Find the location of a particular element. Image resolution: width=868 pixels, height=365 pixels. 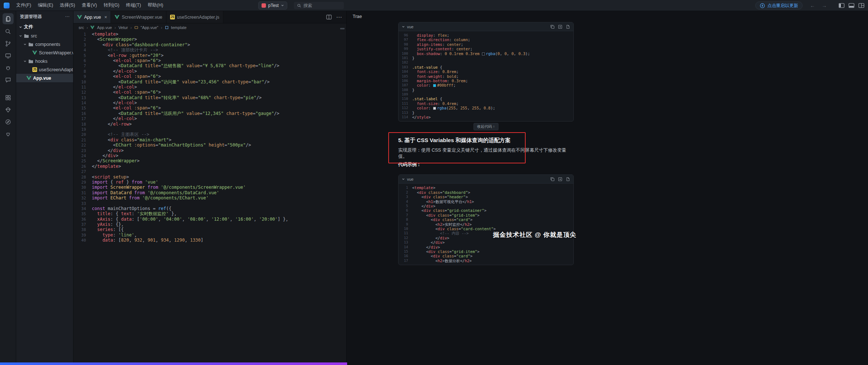

breadcrumb-file: App.vue is located at coordinates (104, 28).